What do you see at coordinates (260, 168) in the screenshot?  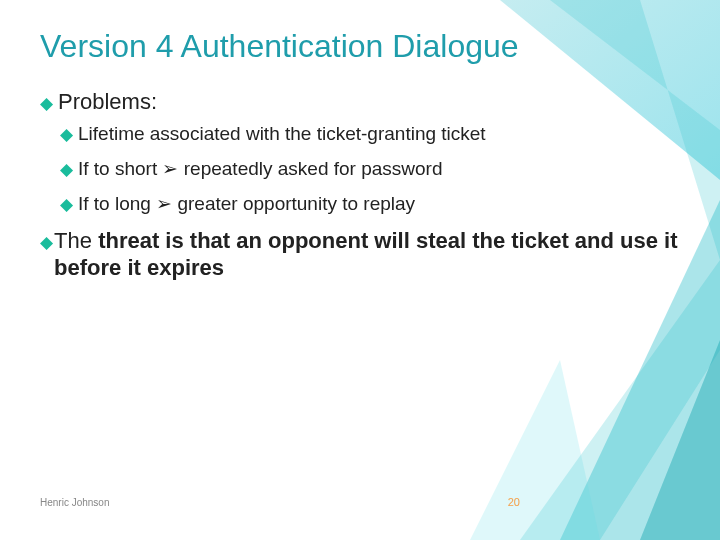 I see `sub-text-short: If to short ➢ repeatedly asked for passw…` at bounding box center [260, 168].